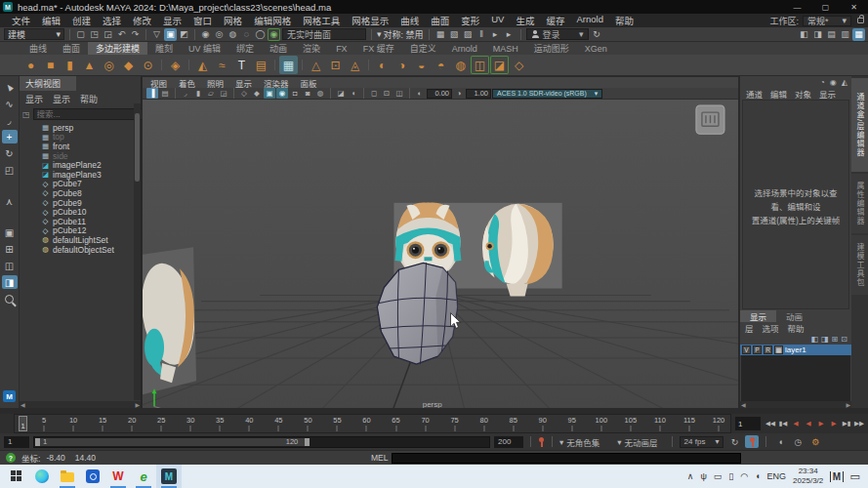 The image size is (868, 488). Describe the element at coordinates (336, 64) in the screenshot. I see `free-image-plane-icon: ⊡` at that location.